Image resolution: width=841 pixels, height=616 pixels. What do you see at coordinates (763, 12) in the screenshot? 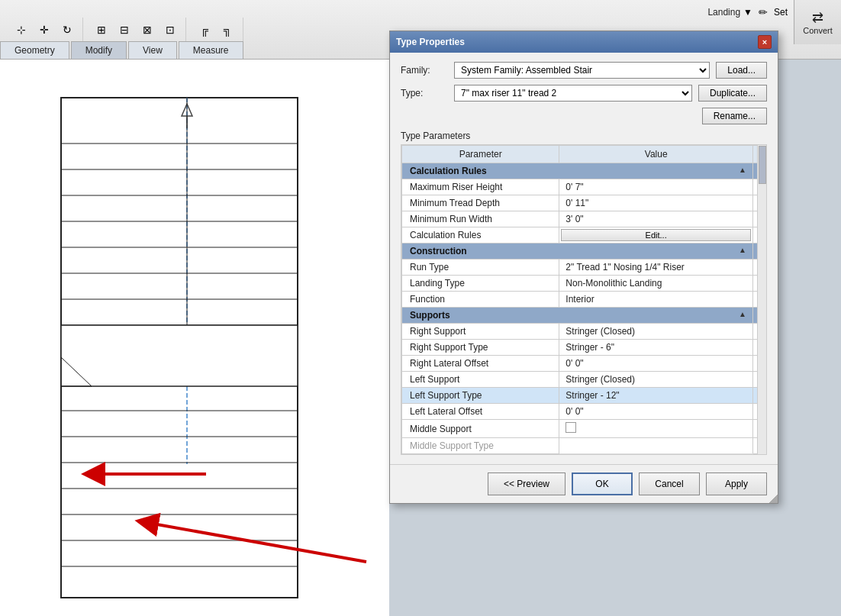
I see `edit-icon: ✏` at bounding box center [763, 12].